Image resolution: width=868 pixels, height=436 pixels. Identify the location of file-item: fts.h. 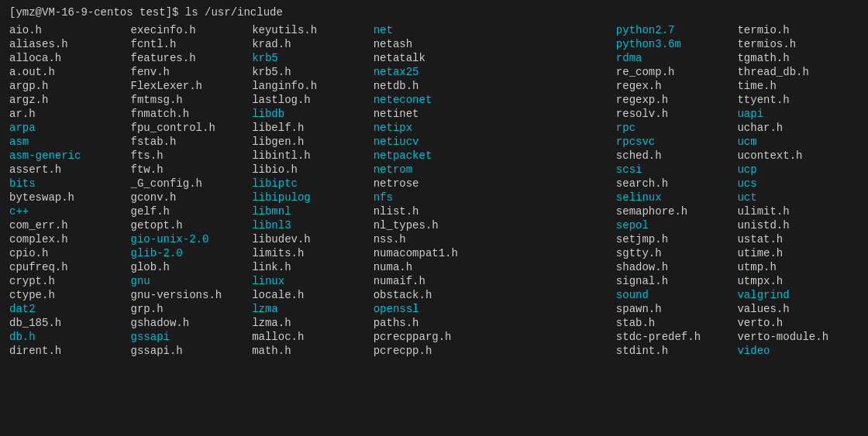
(192, 156).